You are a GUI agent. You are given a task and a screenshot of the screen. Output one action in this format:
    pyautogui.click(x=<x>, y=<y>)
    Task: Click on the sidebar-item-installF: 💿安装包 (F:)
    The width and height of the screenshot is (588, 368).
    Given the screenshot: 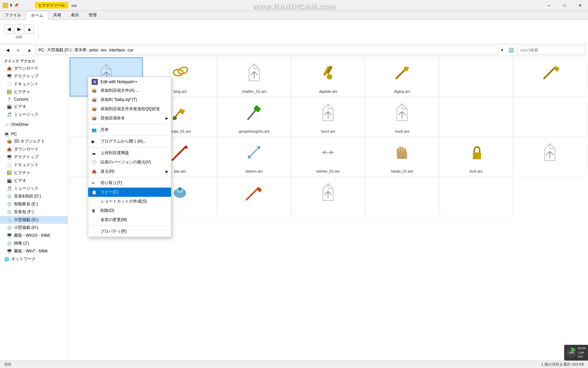 What is the action you would take?
    pyautogui.click(x=34, y=212)
    